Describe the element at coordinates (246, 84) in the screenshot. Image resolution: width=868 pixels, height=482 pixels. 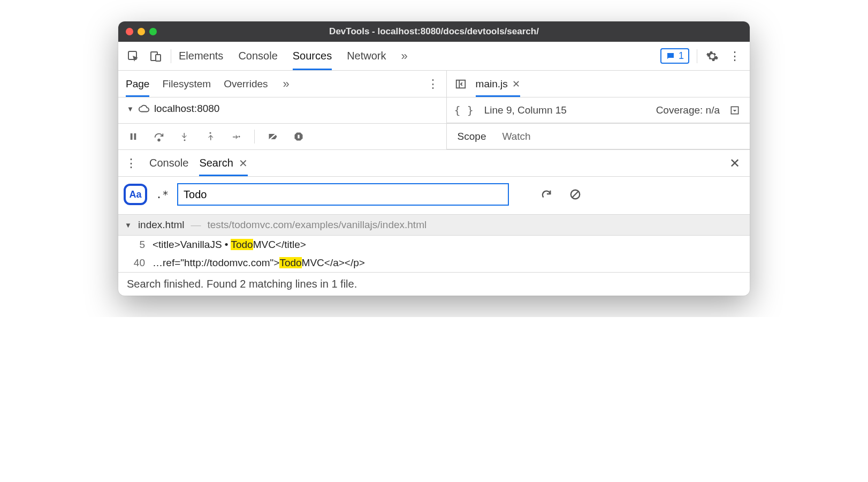
I see `subtab-overrides: Overrides` at that location.